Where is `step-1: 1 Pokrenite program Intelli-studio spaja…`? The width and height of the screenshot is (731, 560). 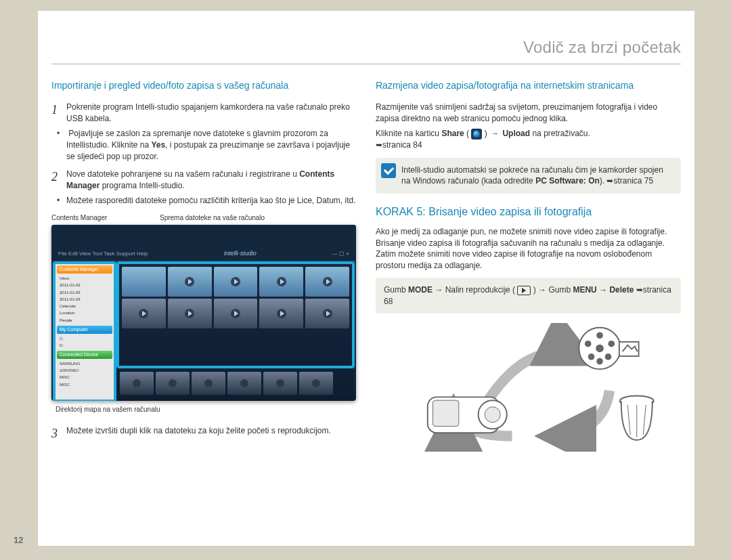
step-1: 1 Pokrenite program Intelli-studio spaja… is located at coordinates (204, 112).